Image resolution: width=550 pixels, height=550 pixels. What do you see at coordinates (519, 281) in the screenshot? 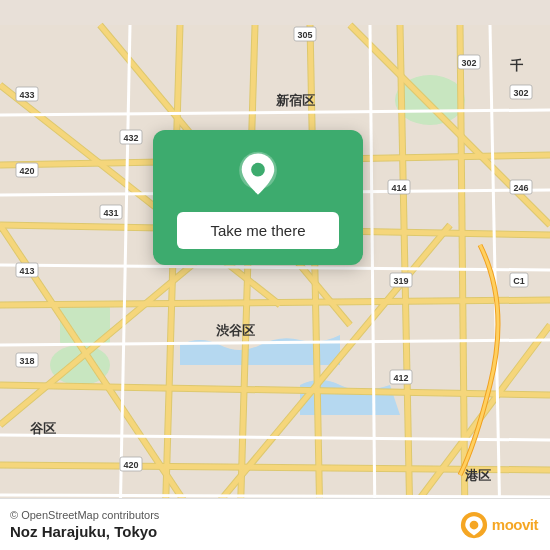
I see `svg-text: C1` at bounding box center [519, 281].